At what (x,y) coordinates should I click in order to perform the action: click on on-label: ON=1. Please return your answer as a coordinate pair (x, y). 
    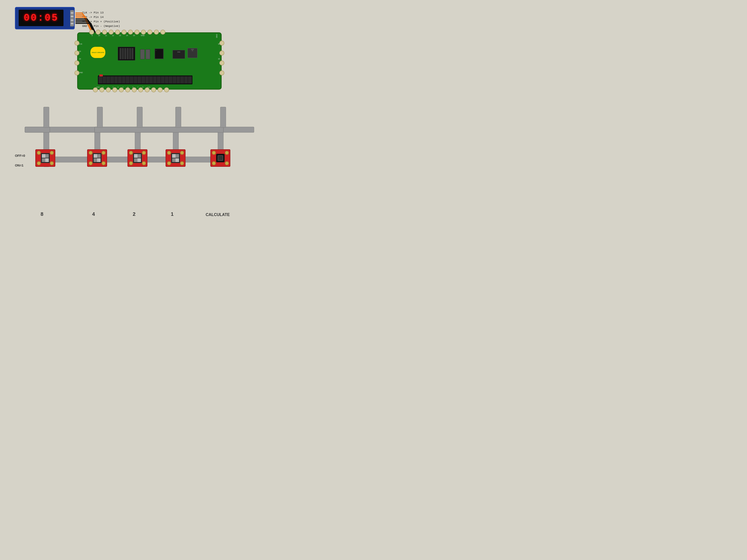
    Looking at the image, I should click on (20, 165).